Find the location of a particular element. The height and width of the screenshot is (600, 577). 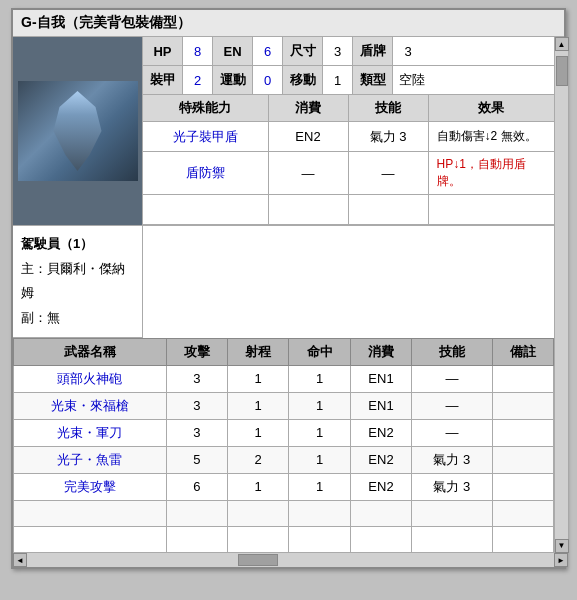

weapon-col-cost: 消費 is located at coordinates (380, 352).